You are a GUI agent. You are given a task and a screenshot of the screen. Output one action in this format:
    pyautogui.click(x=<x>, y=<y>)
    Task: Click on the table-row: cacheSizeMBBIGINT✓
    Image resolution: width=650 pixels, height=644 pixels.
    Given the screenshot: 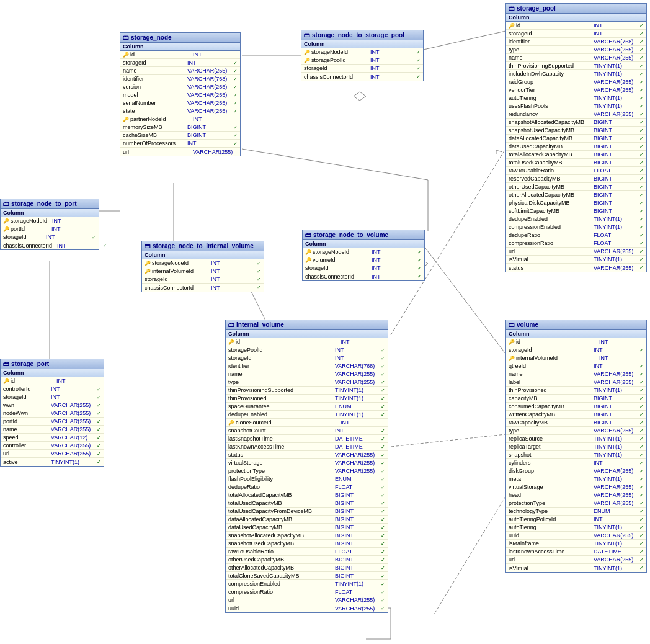 What is the action you would take?
    pyautogui.click(x=180, y=135)
    